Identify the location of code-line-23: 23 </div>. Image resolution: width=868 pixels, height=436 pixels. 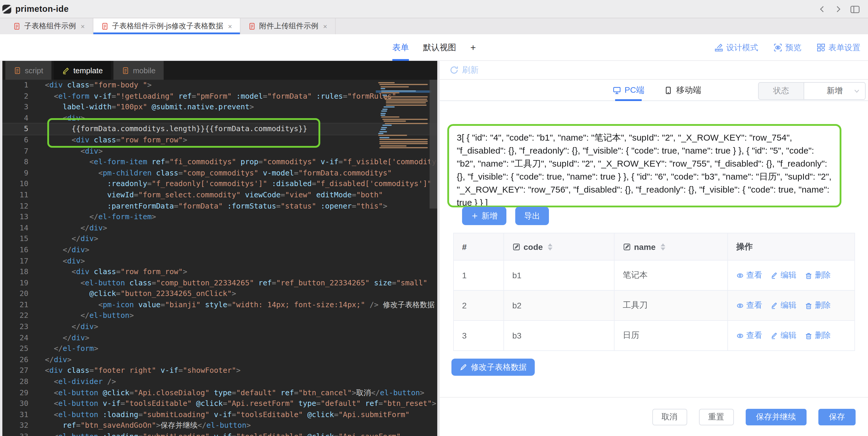
(220, 327).